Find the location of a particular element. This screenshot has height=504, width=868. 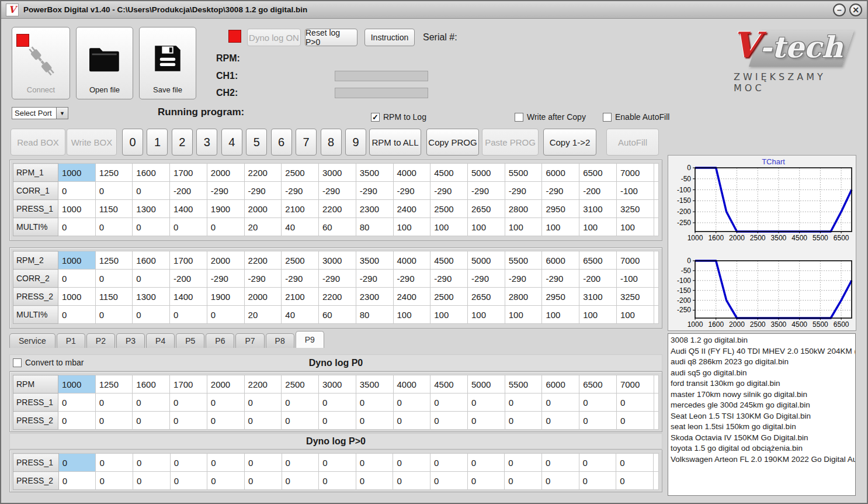

program-button-2: 2 is located at coordinates (182, 142).